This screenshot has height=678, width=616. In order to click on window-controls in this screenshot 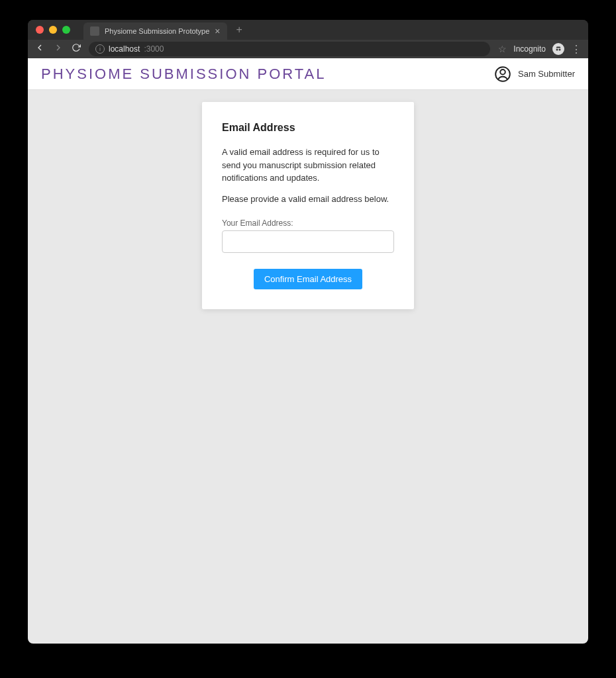, I will do `click(53, 30)`.